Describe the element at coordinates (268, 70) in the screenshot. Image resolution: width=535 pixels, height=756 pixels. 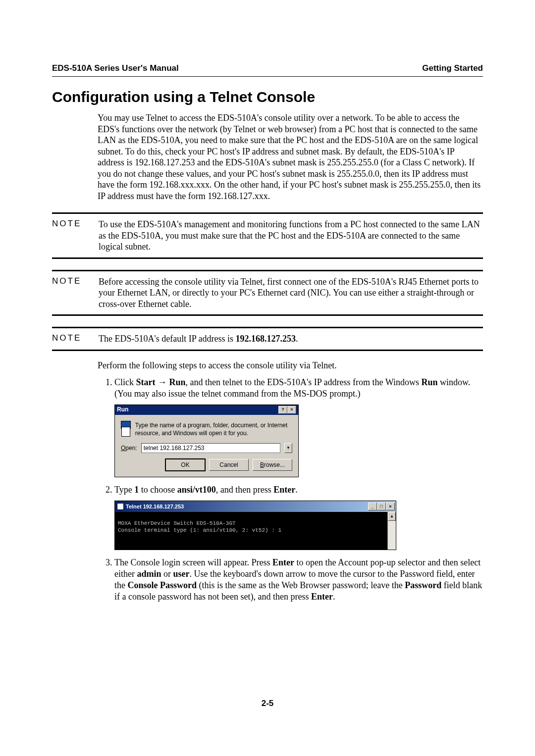
I see `page-header: EDS-510A Series User's Manual Getting St…` at that location.